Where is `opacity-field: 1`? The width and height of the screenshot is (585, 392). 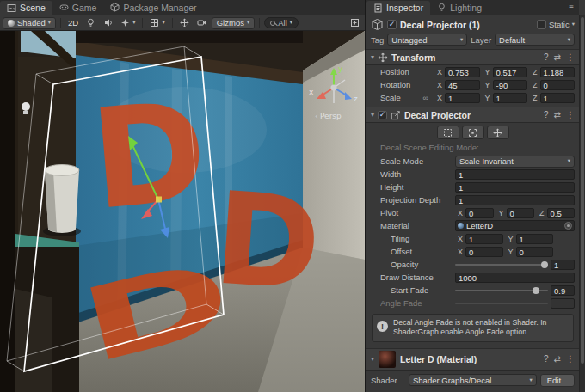 opacity-field: 1 is located at coordinates (563, 265).